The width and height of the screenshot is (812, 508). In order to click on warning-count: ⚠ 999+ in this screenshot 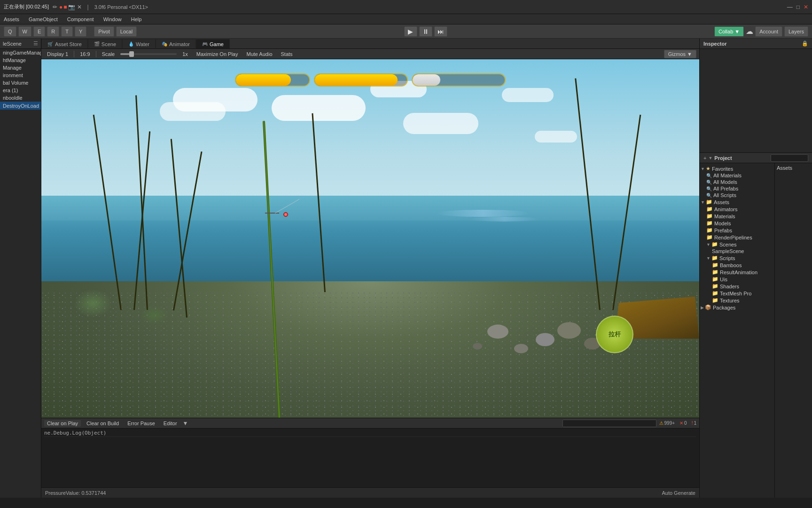, I will do `click(667, 423)`.